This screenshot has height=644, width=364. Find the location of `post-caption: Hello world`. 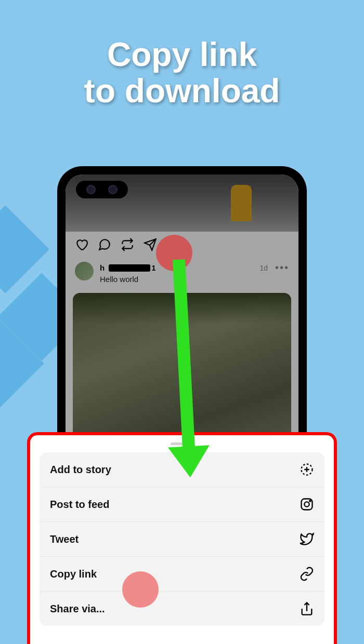

post-caption: Hello world is located at coordinates (194, 279).